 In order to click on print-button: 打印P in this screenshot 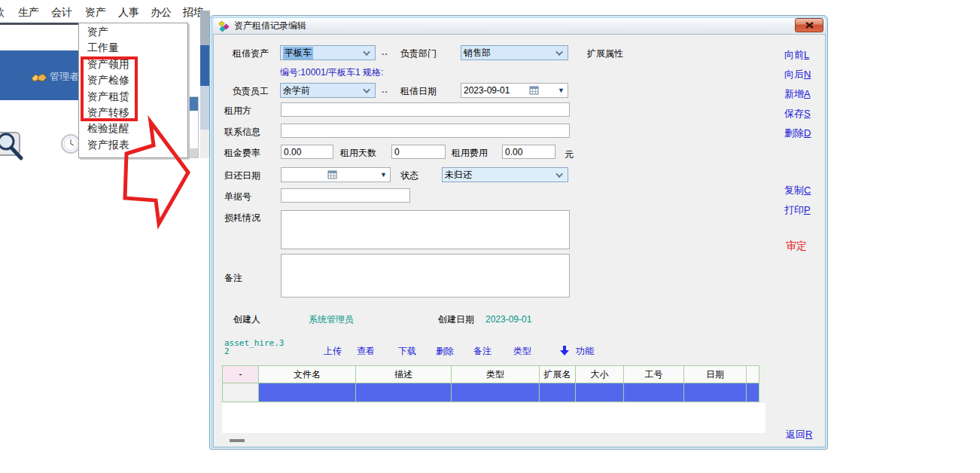, I will do `click(798, 210)`.